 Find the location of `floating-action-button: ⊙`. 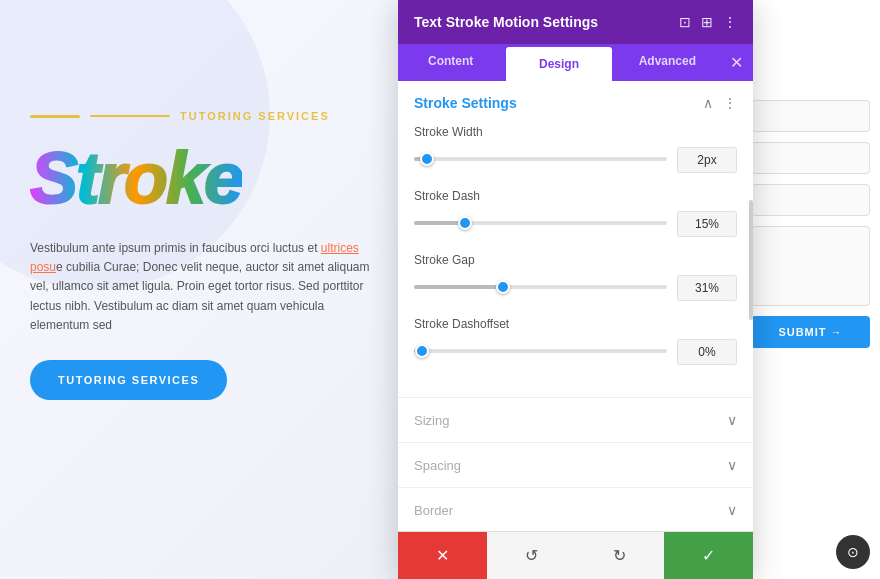

floating-action-button: ⊙ is located at coordinates (853, 552).